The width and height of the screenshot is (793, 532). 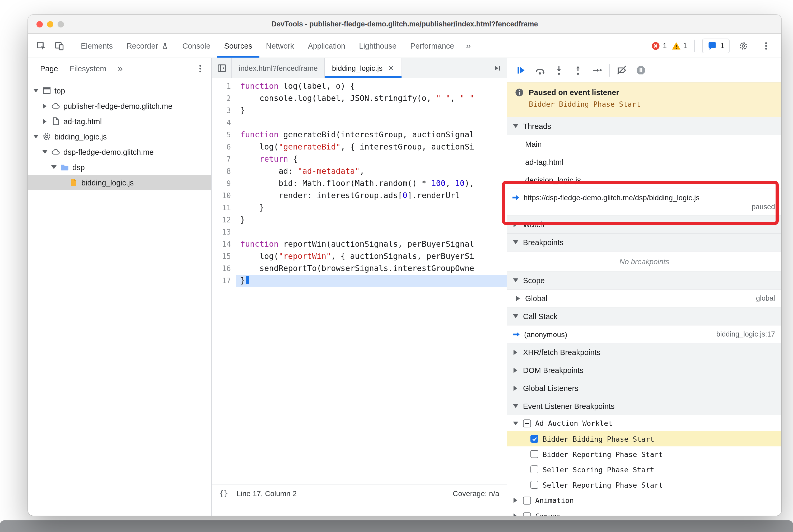 I want to click on code-line: sendReportTo(browserSignals.interestGrou…, so click(x=371, y=269).